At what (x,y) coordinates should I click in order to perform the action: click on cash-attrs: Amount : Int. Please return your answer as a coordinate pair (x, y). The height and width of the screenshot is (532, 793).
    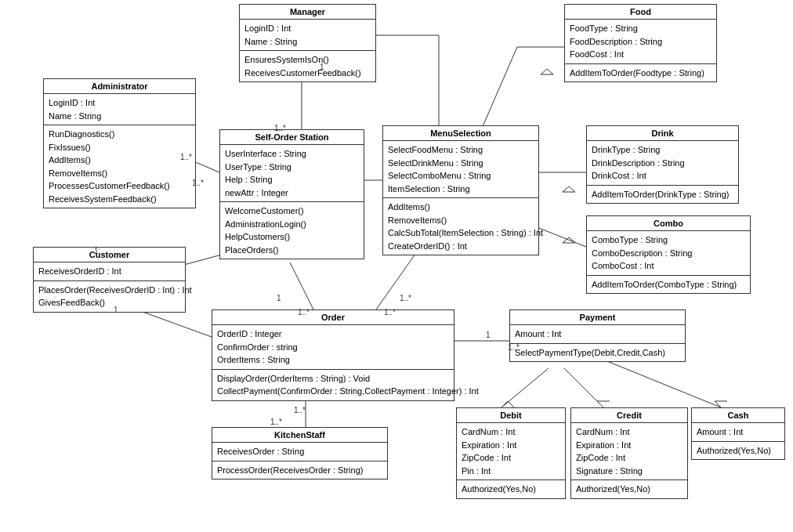
    Looking at the image, I should click on (738, 432).